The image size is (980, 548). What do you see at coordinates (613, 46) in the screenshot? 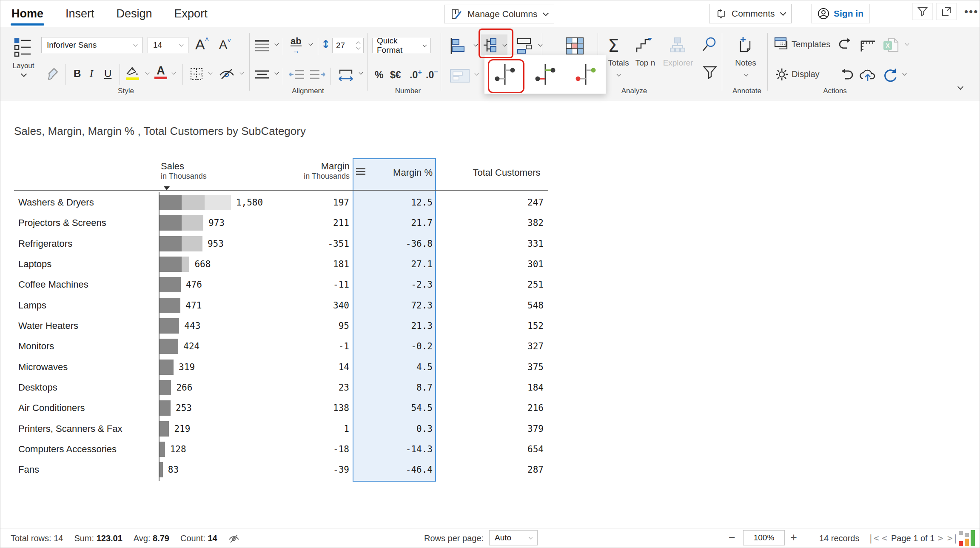
I see `totals-button: Σ` at bounding box center [613, 46].